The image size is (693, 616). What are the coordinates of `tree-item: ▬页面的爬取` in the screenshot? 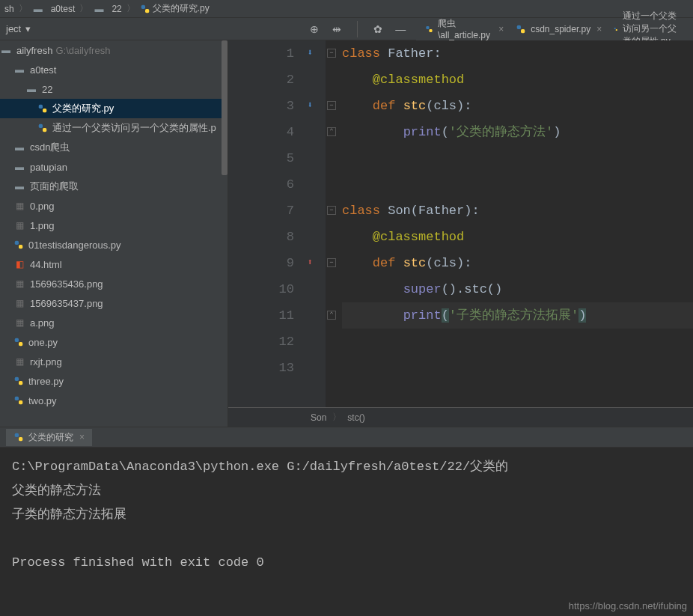 It's located at (114, 186).